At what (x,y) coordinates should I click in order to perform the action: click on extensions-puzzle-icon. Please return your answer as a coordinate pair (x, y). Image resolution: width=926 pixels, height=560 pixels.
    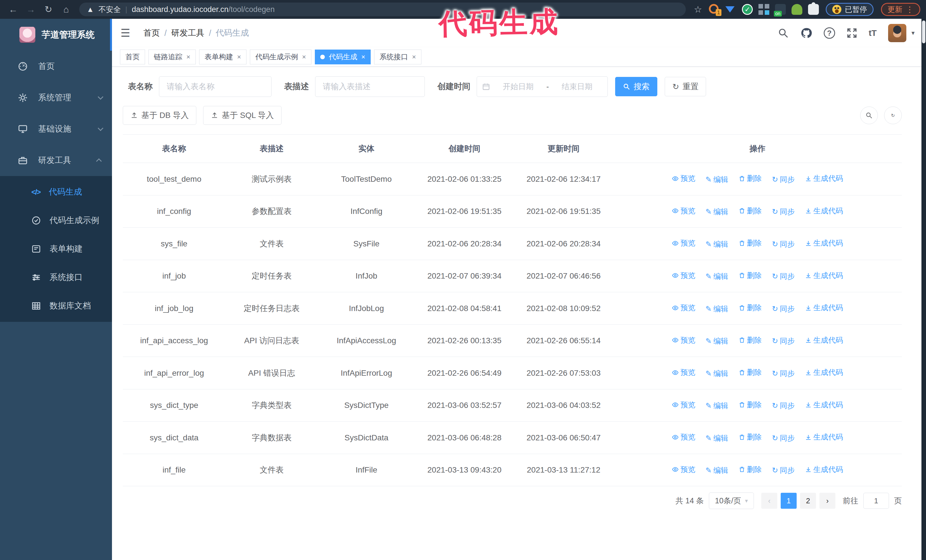
    Looking at the image, I should click on (813, 9).